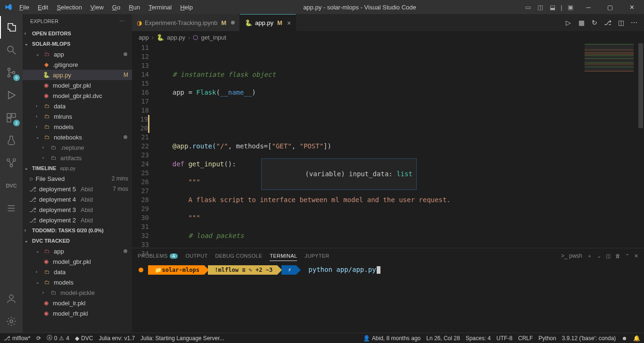 This screenshot has height=343, width=644. I want to click on dvc-folder-app: ⌄🗀app, so click(77, 251).